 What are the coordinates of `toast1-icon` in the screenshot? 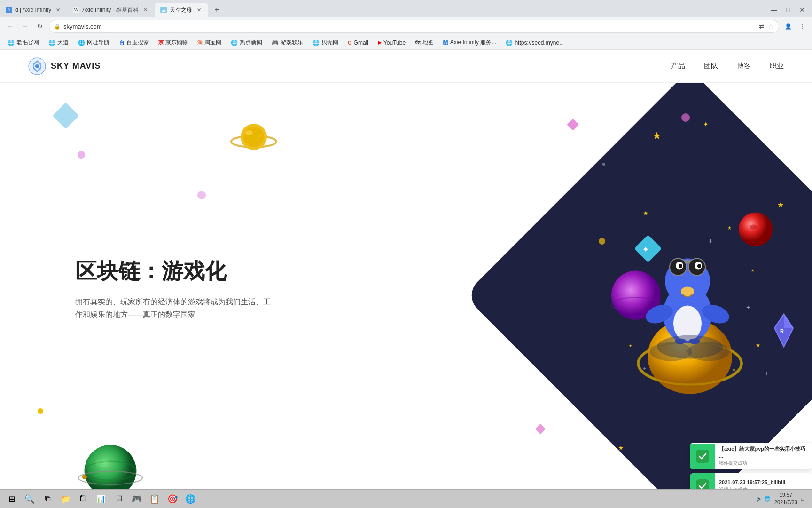 It's located at (703, 456).